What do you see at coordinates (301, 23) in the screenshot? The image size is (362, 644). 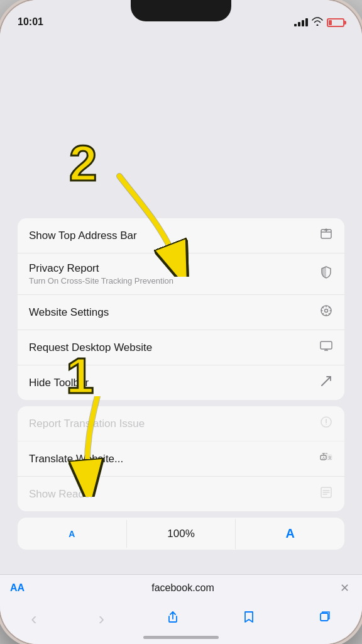 I see `signal-icon` at bounding box center [301, 23].